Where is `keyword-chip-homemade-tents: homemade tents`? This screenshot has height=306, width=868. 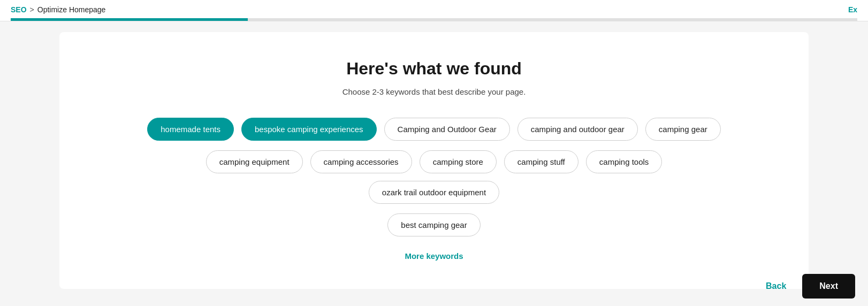
keyword-chip-homemade-tents: homemade tents is located at coordinates (191, 129).